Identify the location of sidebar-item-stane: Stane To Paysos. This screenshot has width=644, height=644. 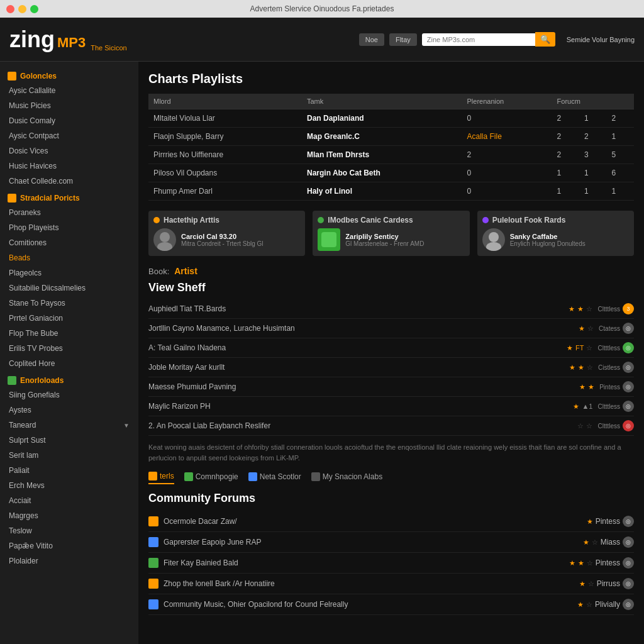
(69, 303).